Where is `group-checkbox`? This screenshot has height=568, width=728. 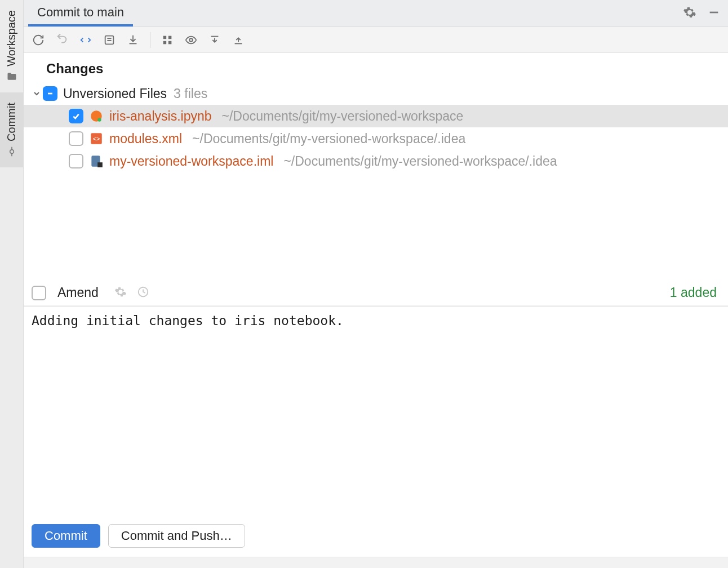
group-checkbox is located at coordinates (50, 94).